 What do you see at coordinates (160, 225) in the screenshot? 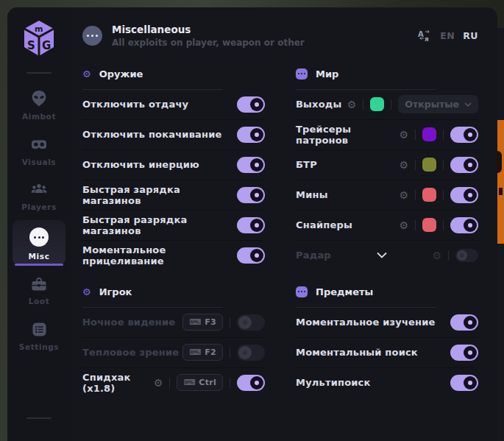
I see `setting-label: Быстрая разрядка магазинов` at bounding box center [160, 225].